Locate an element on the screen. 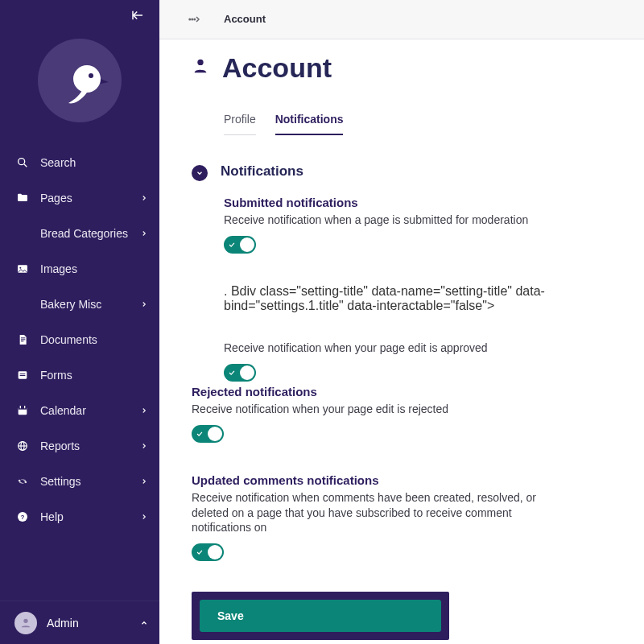  sidebar-item-forms: Forms is located at coordinates (80, 375).